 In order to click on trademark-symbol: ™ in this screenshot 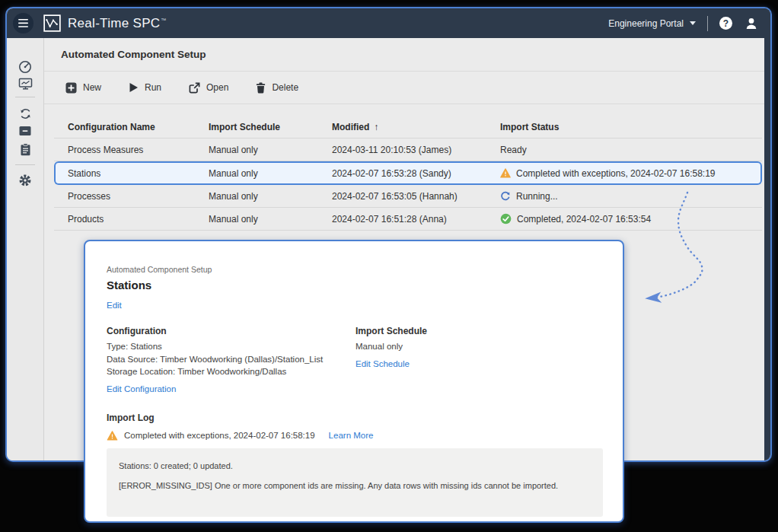, I will do `click(163, 20)`.